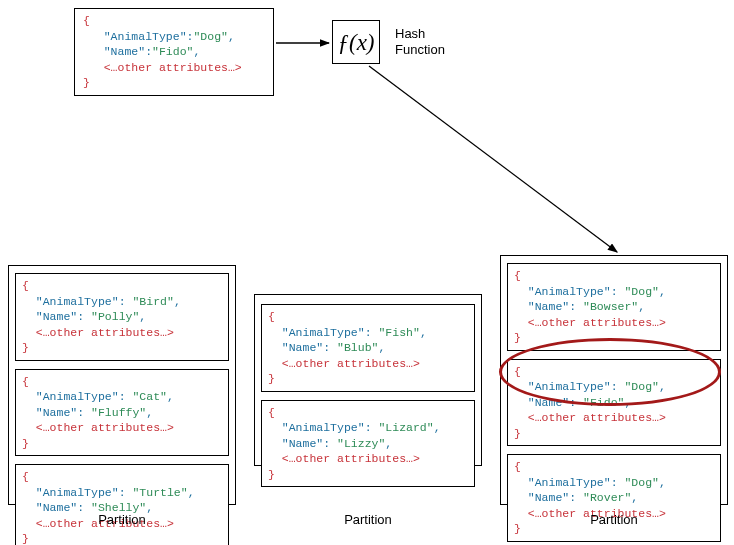 Image resolution: width=734 pixels, height=545 pixels. I want to click on record: { "AnimalType": "Lizard", "Name": "Lizzy…, so click(368, 444).